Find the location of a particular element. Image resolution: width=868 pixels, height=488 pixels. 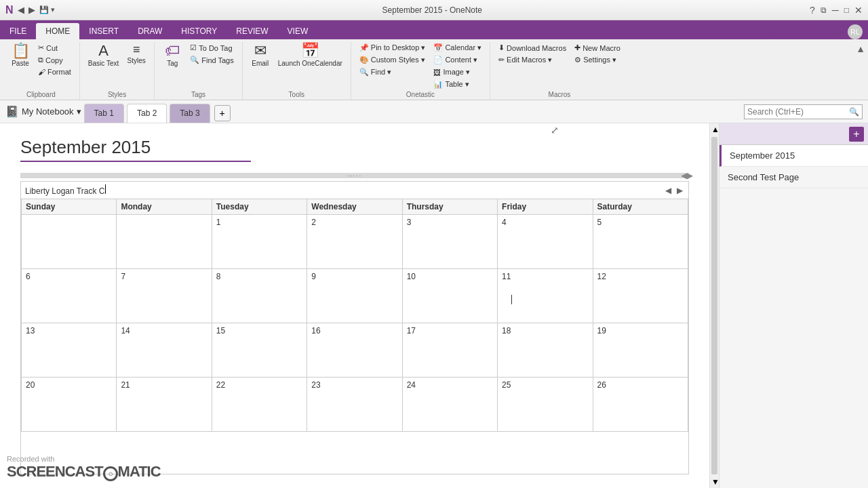

calendar-cell: 3 is located at coordinates (450, 242).